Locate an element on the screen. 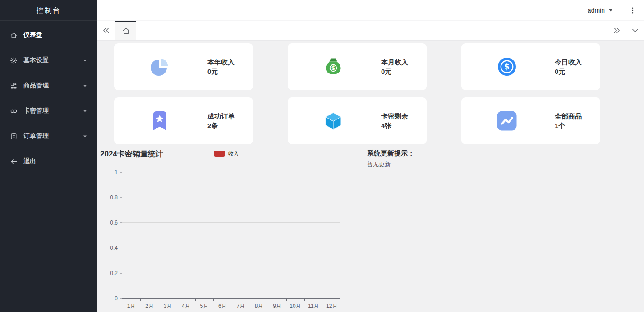 Image resolution: width=644 pixels, height=312 pixels. y-axis-tick-label: 0.2 is located at coordinates (114, 273).